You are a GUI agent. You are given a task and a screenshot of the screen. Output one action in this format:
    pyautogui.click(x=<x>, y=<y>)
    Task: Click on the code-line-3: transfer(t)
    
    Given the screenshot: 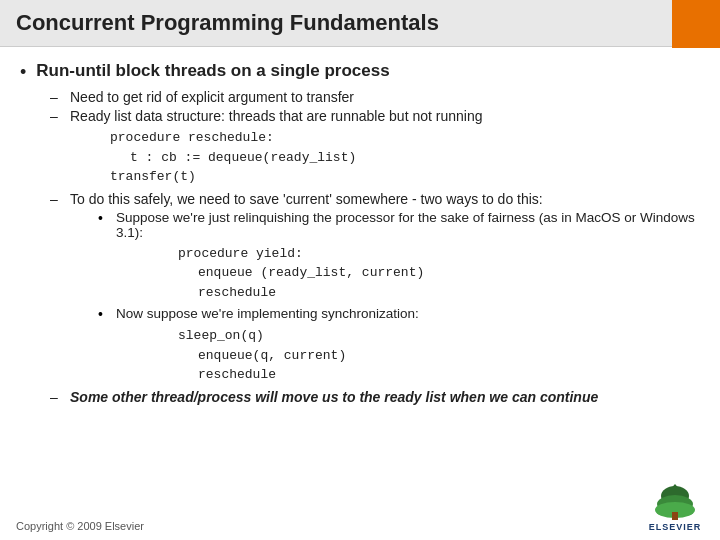 What is the action you would take?
    pyautogui.click(x=405, y=177)
    